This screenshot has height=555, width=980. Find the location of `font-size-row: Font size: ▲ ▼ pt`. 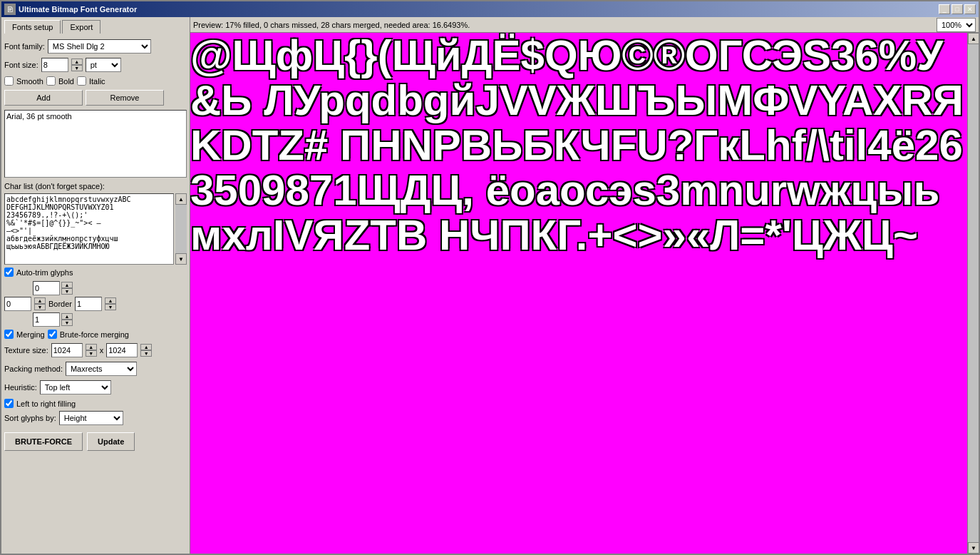

font-size-row: Font size: ▲ ▼ pt is located at coordinates (96, 65).